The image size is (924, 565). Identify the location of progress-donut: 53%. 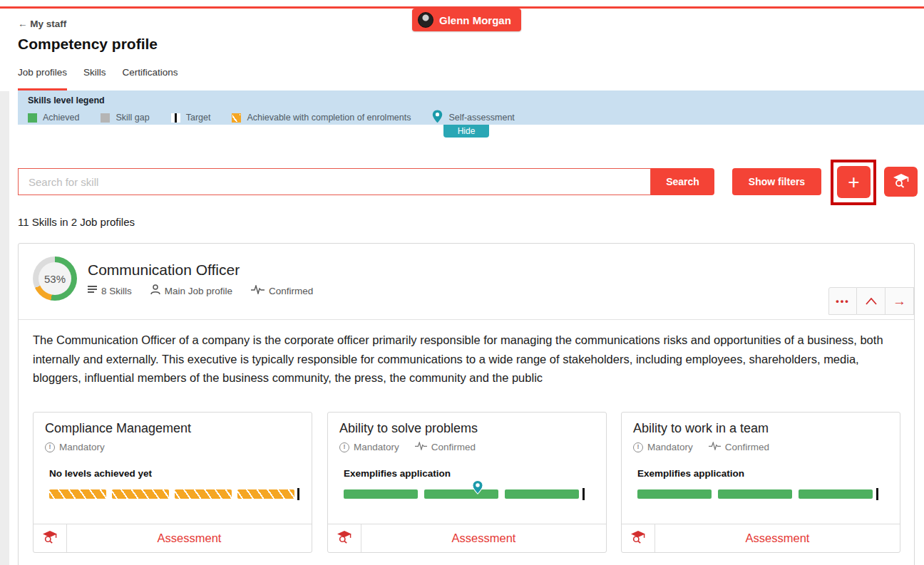
(55, 279).